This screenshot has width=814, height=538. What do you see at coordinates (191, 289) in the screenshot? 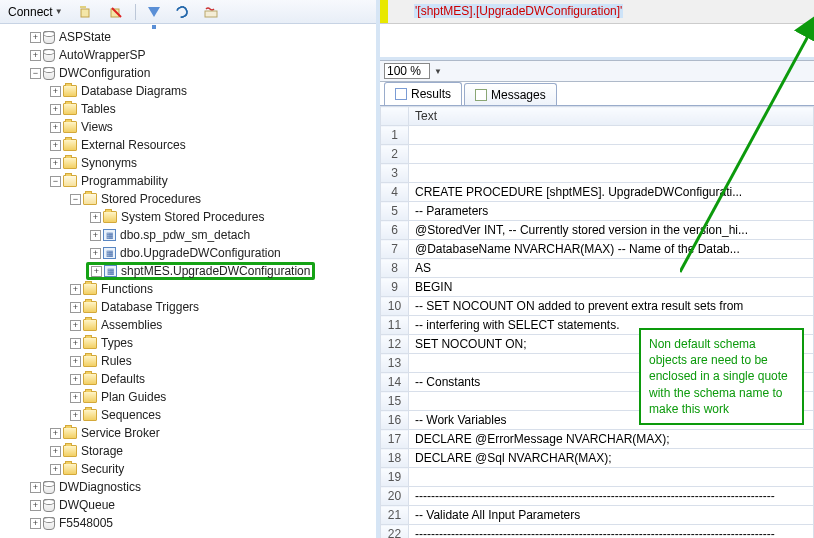
I see `folder-functions: +Functions` at bounding box center [191, 289].